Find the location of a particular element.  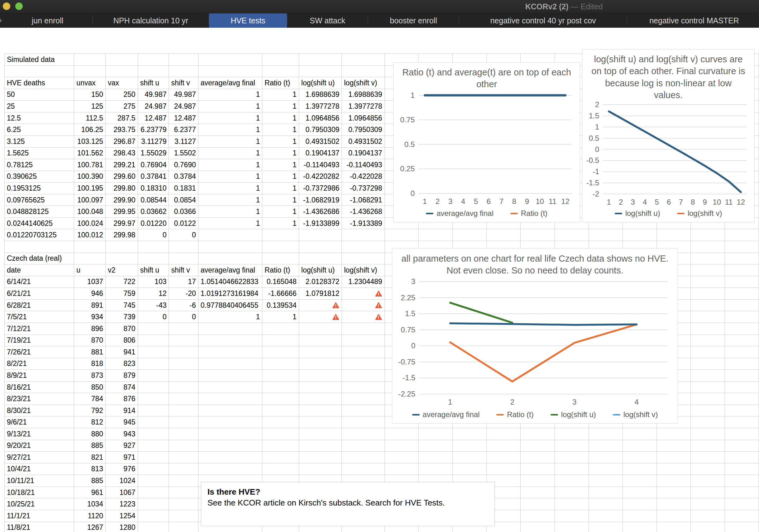

cell: 722 is located at coordinates (122, 282).